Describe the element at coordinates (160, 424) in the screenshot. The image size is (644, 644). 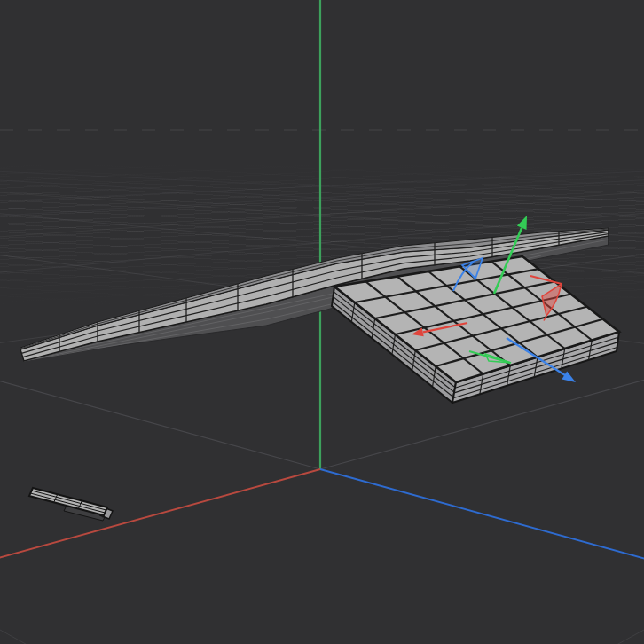
I see `z-axis-extension-line` at that location.